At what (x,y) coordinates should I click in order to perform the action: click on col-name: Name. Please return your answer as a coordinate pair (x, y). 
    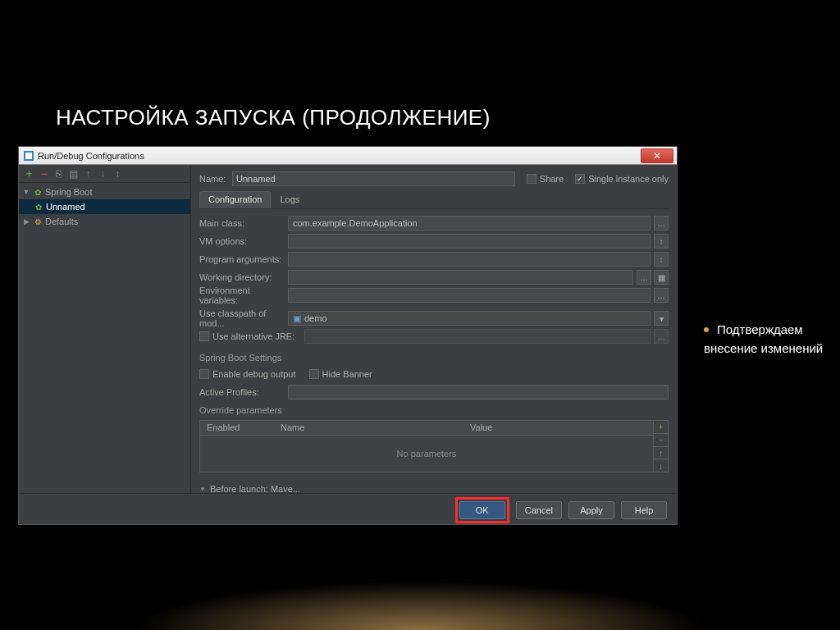
    Looking at the image, I should click on (369, 428).